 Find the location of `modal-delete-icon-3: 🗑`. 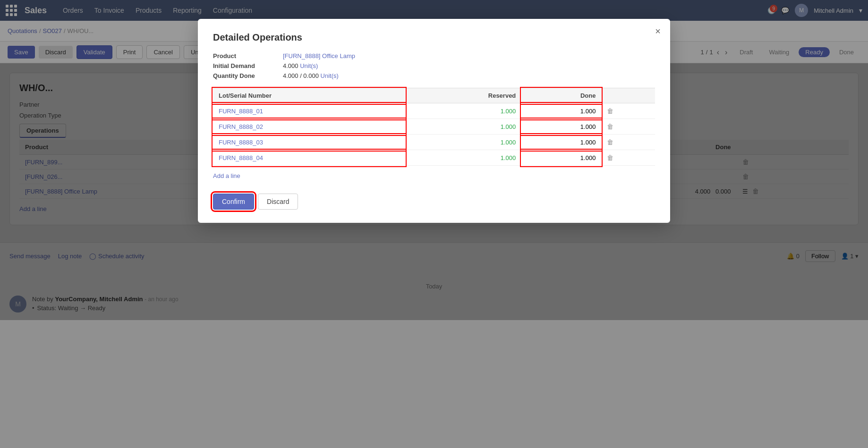

modal-delete-icon-3: 🗑 is located at coordinates (610, 142).